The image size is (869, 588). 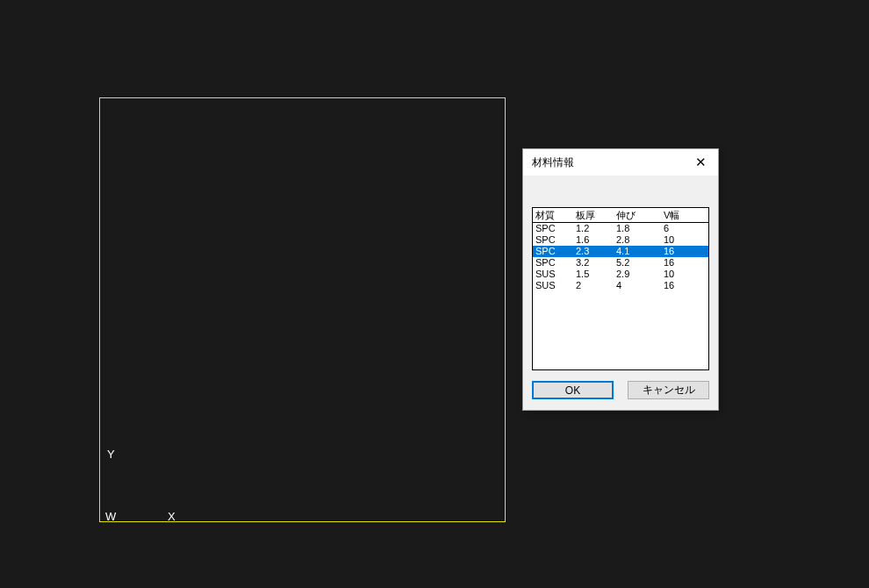 What do you see at coordinates (637, 240) in the screenshot?
I see `table-cell: 2.8` at bounding box center [637, 240].